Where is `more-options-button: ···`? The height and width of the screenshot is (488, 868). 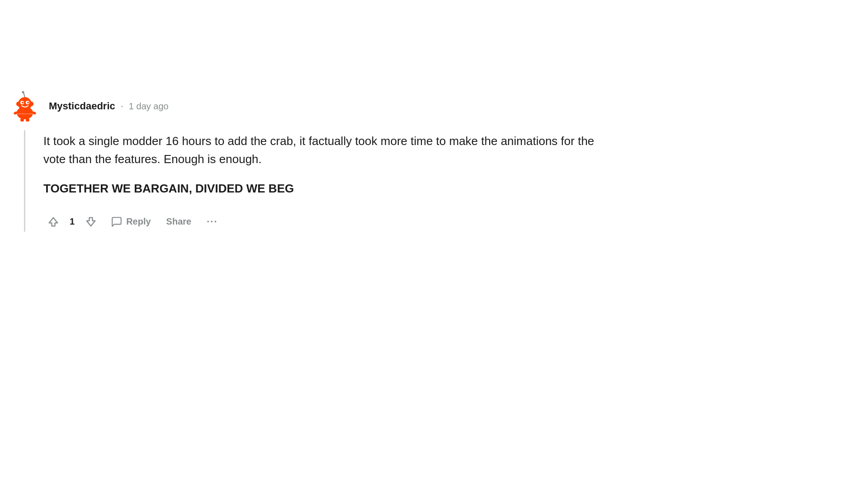 more-options-button: ··· is located at coordinates (212, 222).